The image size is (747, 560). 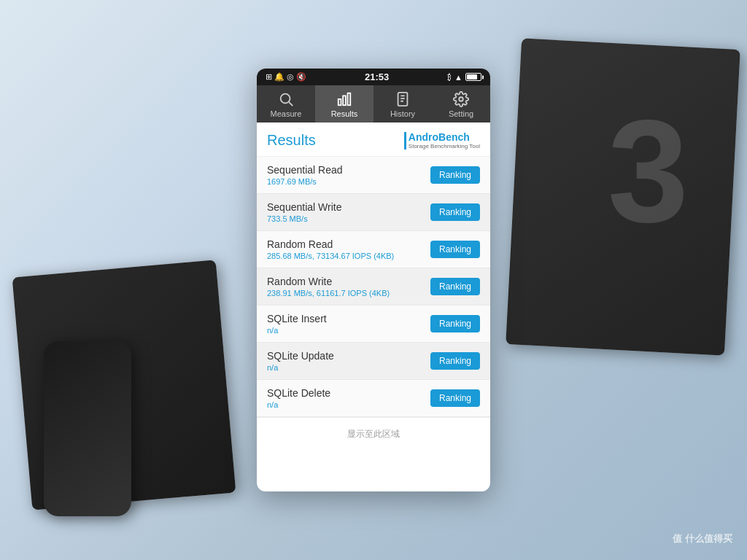 I want to click on bench-row: SQLite Updaten/aRanking, so click(x=374, y=362).